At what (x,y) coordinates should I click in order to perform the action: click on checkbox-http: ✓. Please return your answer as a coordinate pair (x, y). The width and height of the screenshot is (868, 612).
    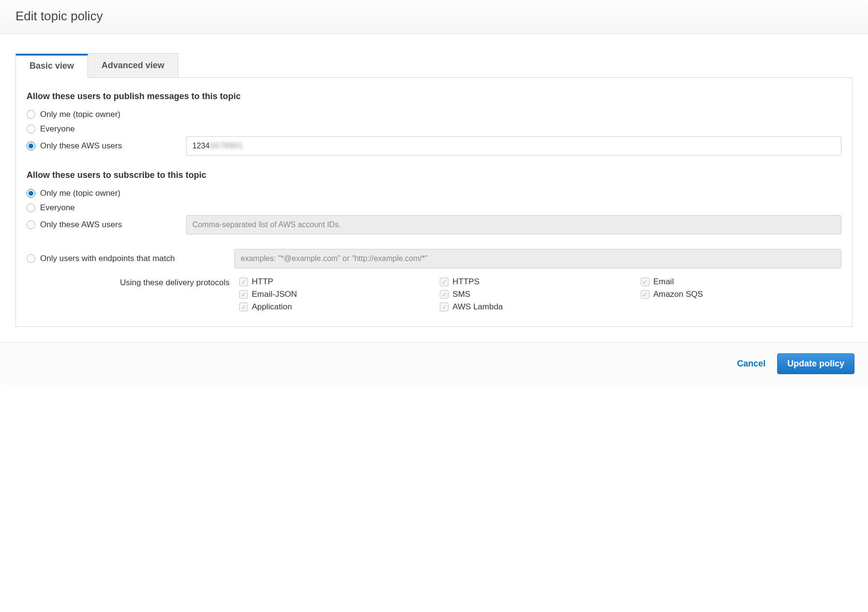
    Looking at the image, I should click on (244, 282).